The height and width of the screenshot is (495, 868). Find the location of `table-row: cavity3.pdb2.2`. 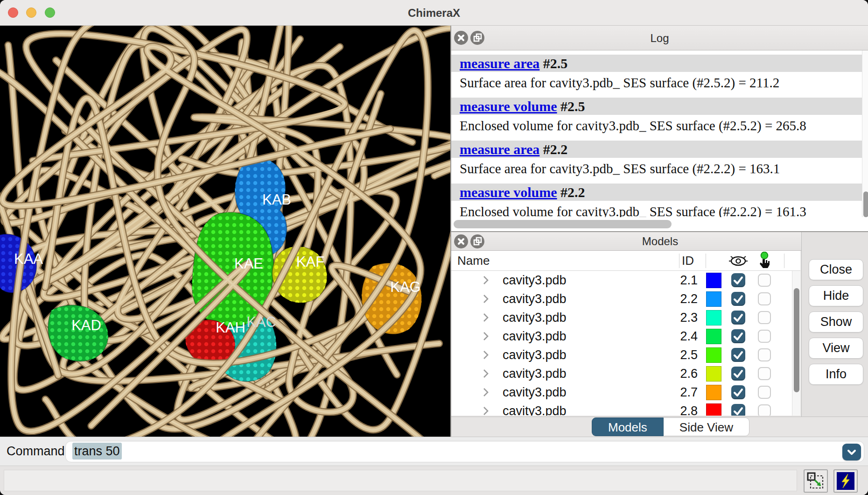

table-row: cavity3.pdb2.2 is located at coordinates (626, 299).